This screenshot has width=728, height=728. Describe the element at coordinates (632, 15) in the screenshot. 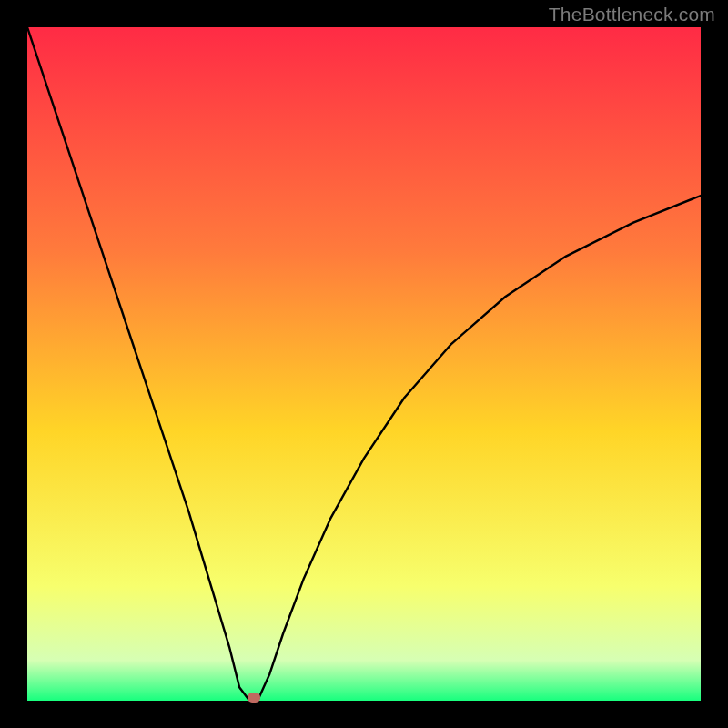

I see `watermark-text: TheBottleneck.com` at that location.